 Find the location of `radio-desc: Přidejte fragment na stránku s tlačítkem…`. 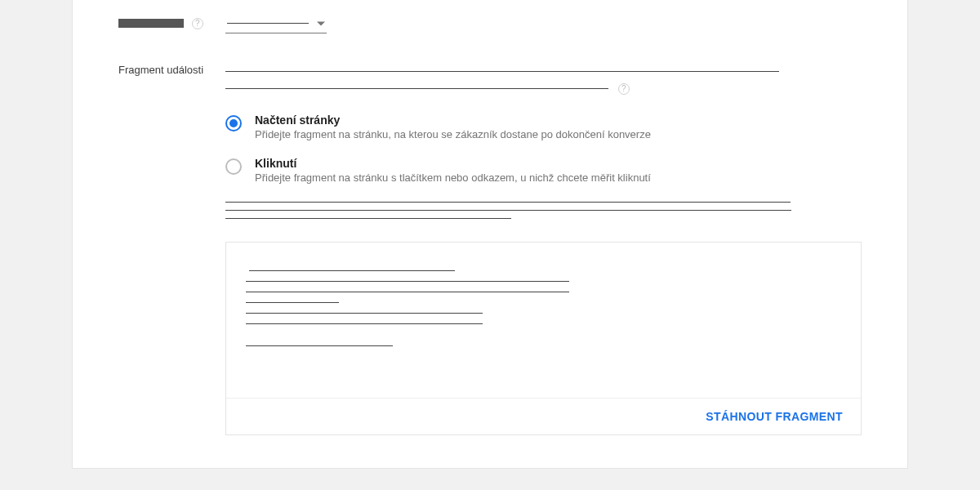

radio-desc: Přidejte fragment na stránku s tlačítkem… is located at coordinates (452, 178).